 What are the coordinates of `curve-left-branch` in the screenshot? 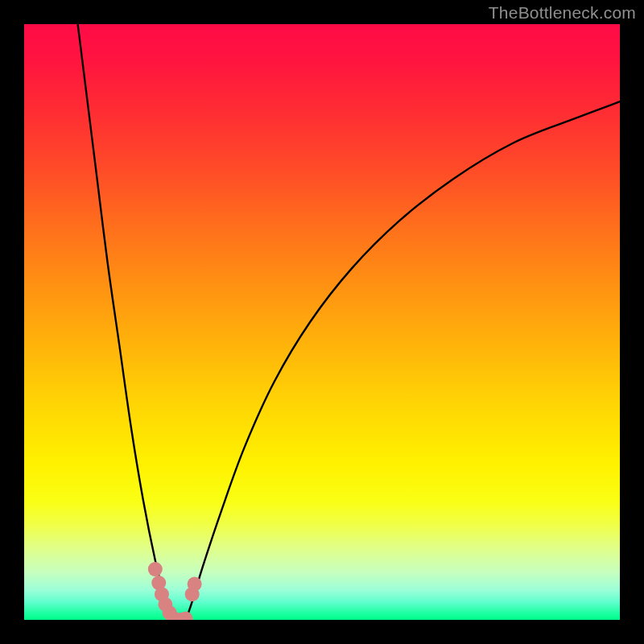 It's located at (127, 322).